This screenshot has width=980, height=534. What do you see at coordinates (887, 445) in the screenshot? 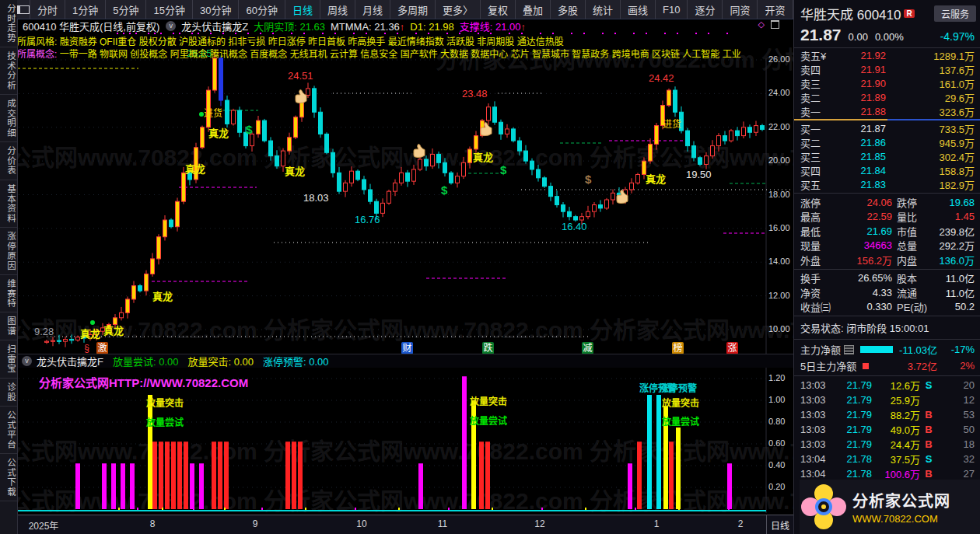
I see `tick-row: 13:0321.7924.4万B18` at bounding box center [887, 445].